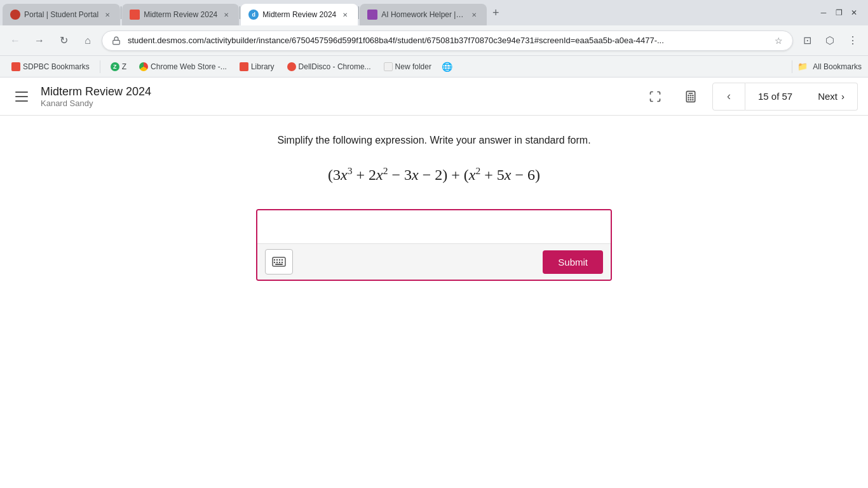 The height and width of the screenshot is (488, 868). I want to click on maximize-button: ❐, so click(839, 13).